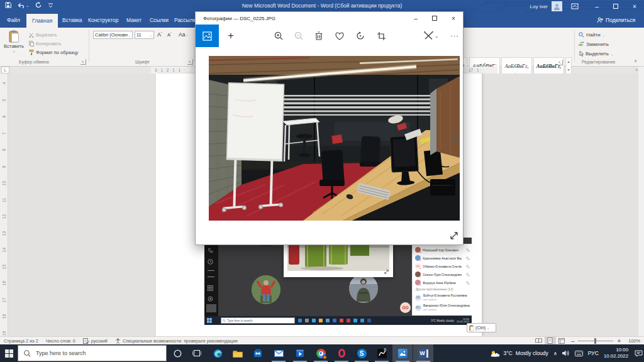  What do you see at coordinates (340, 36) in the screenshot?
I see `favorite-button` at bounding box center [340, 36].